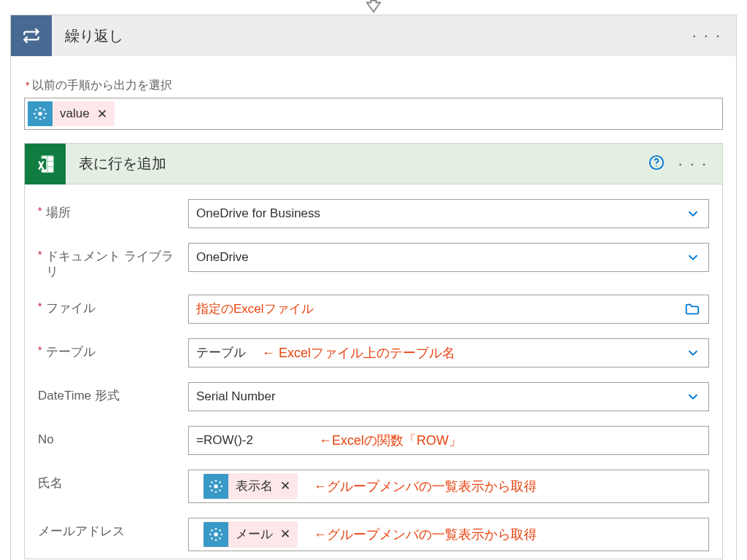  Describe the element at coordinates (449, 309) in the screenshot. I see `file-picker: 指定のExcelファイル` at that location.